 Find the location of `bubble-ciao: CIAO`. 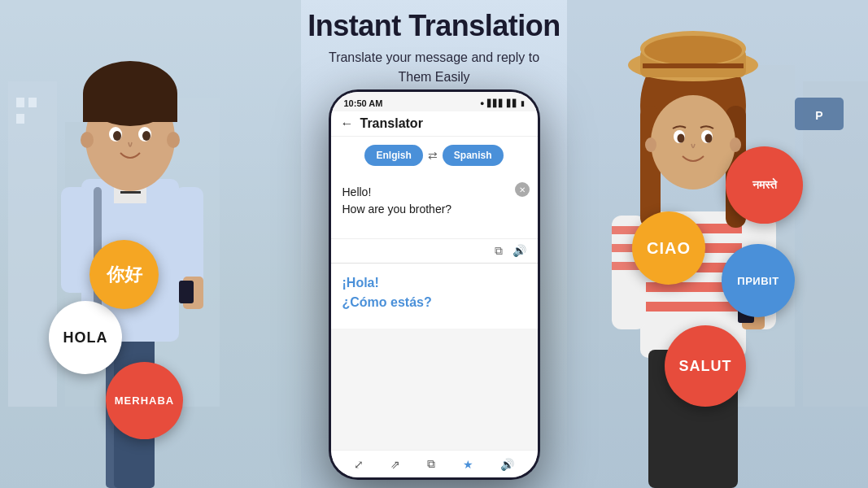

bubble-ciao: CIAO is located at coordinates (669, 248).